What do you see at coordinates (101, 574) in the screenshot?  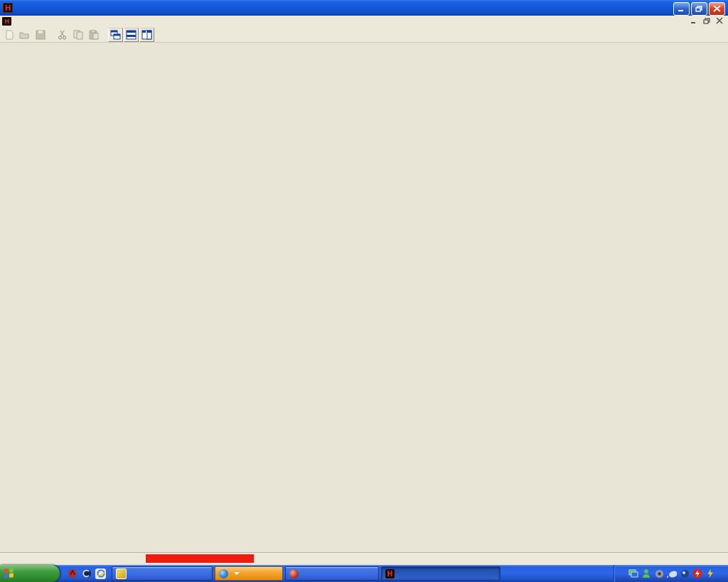 I see `quicklaunch-ie-icon` at bounding box center [101, 574].